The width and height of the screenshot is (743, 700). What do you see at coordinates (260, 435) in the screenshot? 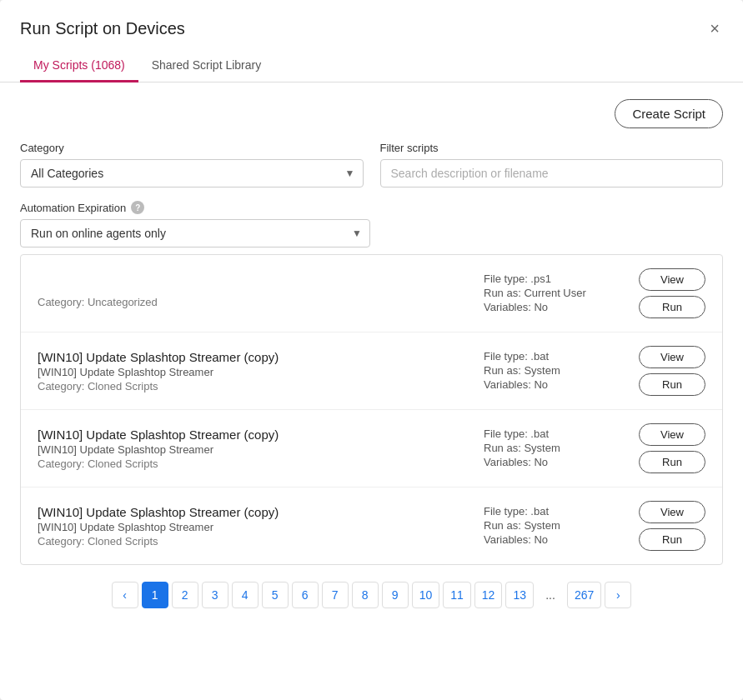
I see `script-title-3: [WIN10] Update Splashtop Streamer (copy)` at bounding box center [260, 435].